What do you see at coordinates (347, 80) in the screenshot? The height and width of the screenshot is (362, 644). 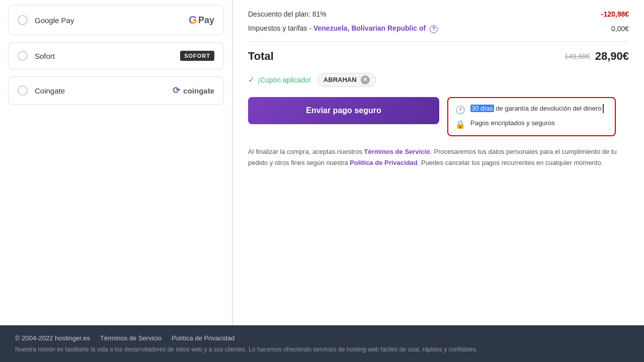 I see `coupon-badge: ABRAHAN ✕` at bounding box center [347, 80].